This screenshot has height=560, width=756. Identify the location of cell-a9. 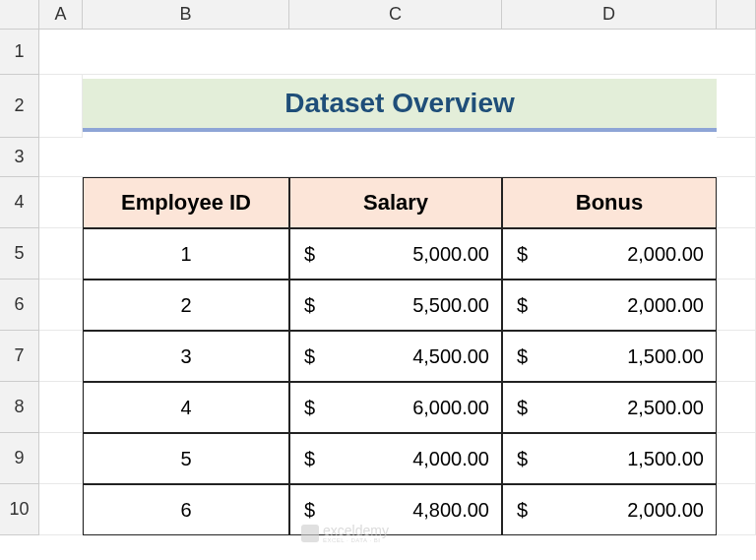
(61, 459).